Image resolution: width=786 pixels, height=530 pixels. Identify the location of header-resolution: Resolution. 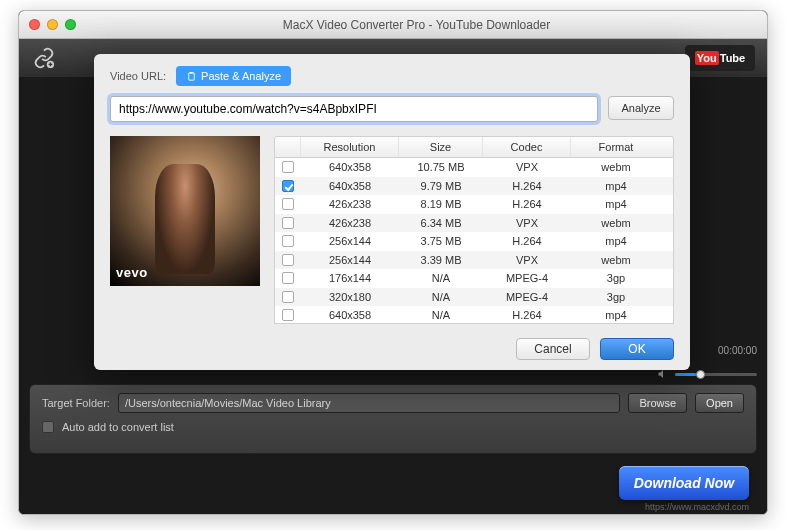
(350, 147).